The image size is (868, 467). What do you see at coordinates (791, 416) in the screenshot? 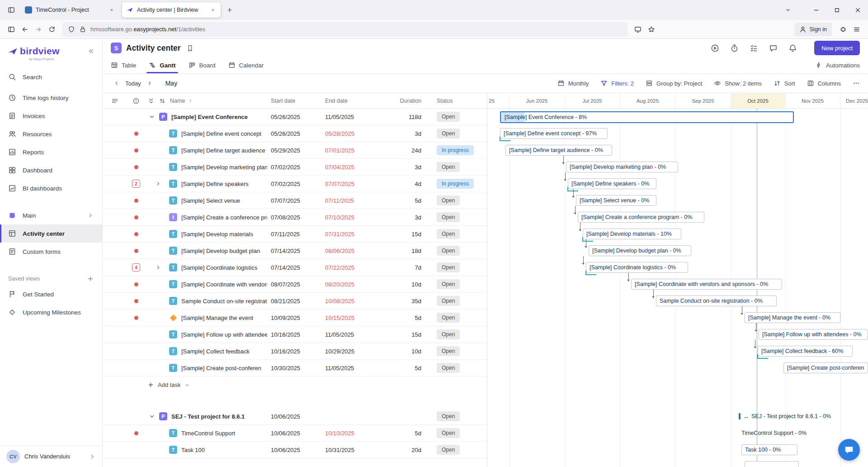
I see `gantt-collapsed-project-bar: ↔SEJ - Test project for 8.6.1 - 0%` at bounding box center [791, 416].